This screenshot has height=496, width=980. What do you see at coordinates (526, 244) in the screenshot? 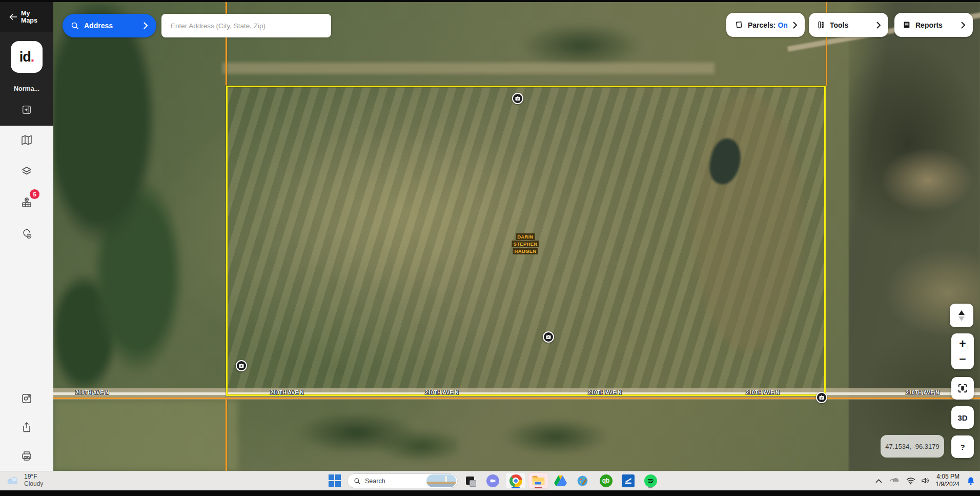
I see `parcel-owner-label: DARIN STEPHEN HAUGEN` at bounding box center [526, 244].